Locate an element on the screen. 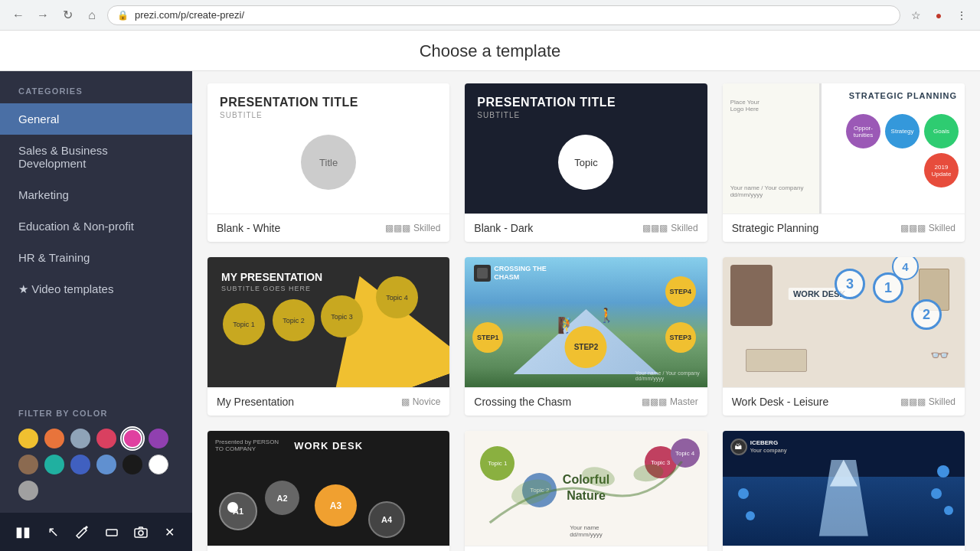 This screenshot has height=551, width=980. swatch-magenta is located at coordinates (132, 439).